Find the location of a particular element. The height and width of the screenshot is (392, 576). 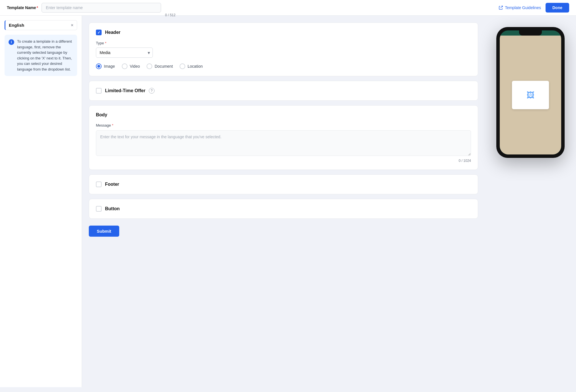

header-card: ✓ Header Type * Media Text None ▾ is located at coordinates (283, 49).